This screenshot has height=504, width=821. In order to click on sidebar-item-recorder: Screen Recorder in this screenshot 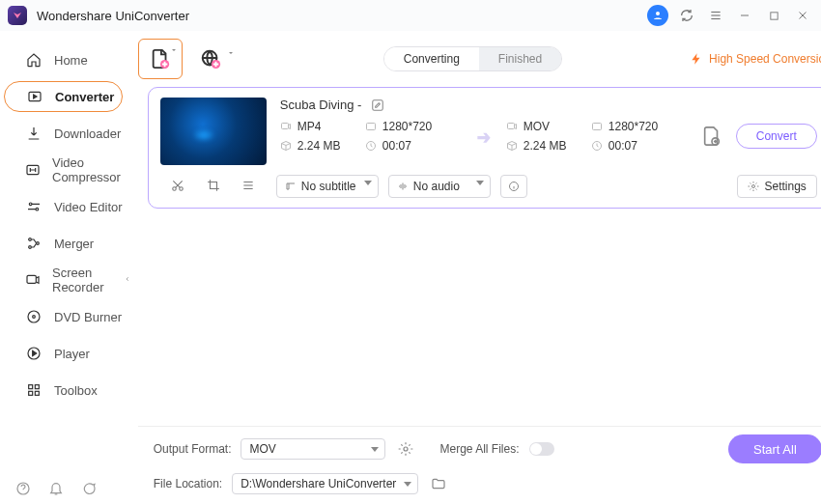, I will do `click(64, 280)`.